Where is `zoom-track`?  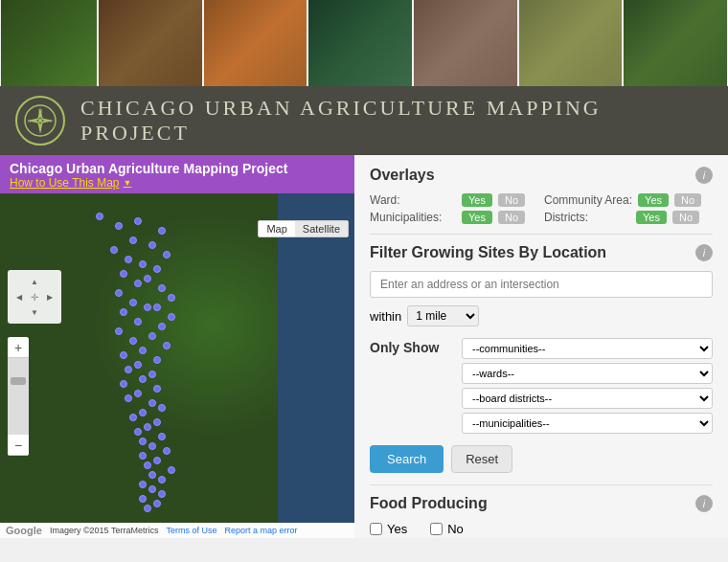 zoom-track is located at coordinates (18, 396).